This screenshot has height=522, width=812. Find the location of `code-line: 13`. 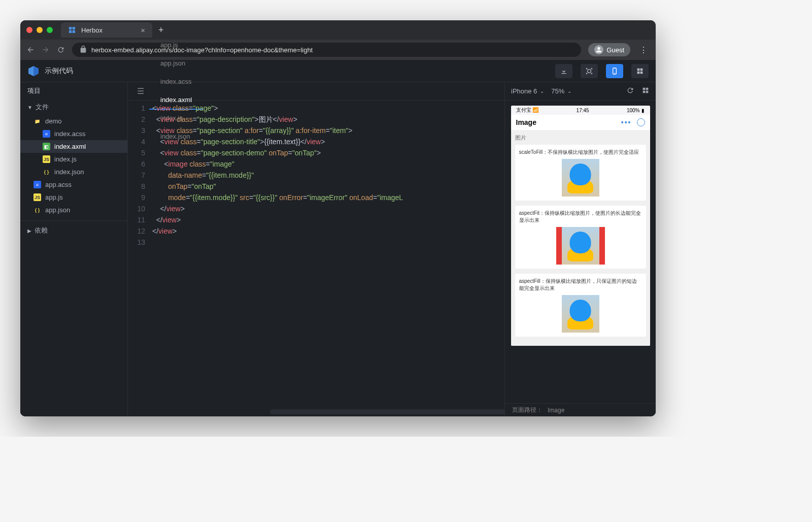

code-line: 13 is located at coordinates (316, 242).